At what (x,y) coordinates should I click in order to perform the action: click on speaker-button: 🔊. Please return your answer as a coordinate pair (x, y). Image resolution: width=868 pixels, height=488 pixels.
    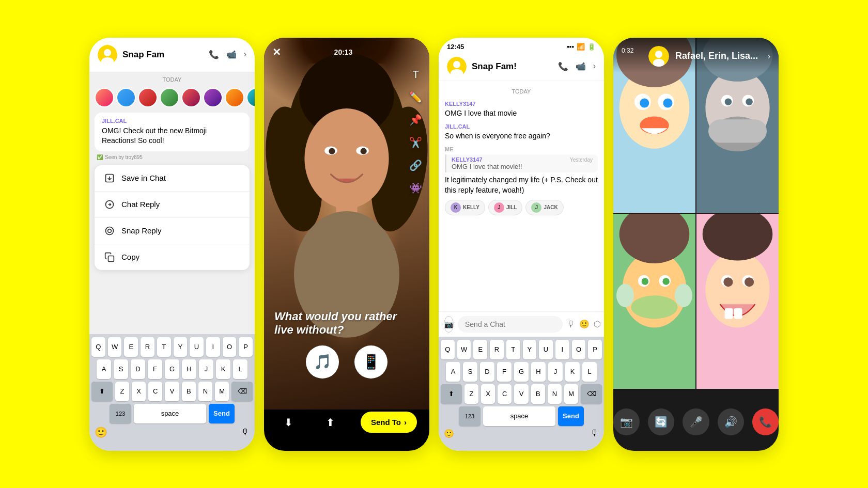
    Looking at the image, I should click on (731, 422).